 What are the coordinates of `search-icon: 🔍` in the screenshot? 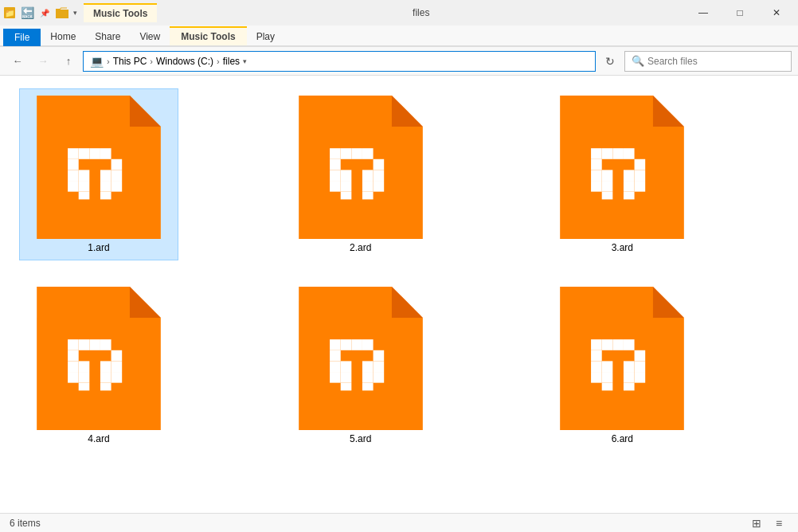 It's located at (638, 61).